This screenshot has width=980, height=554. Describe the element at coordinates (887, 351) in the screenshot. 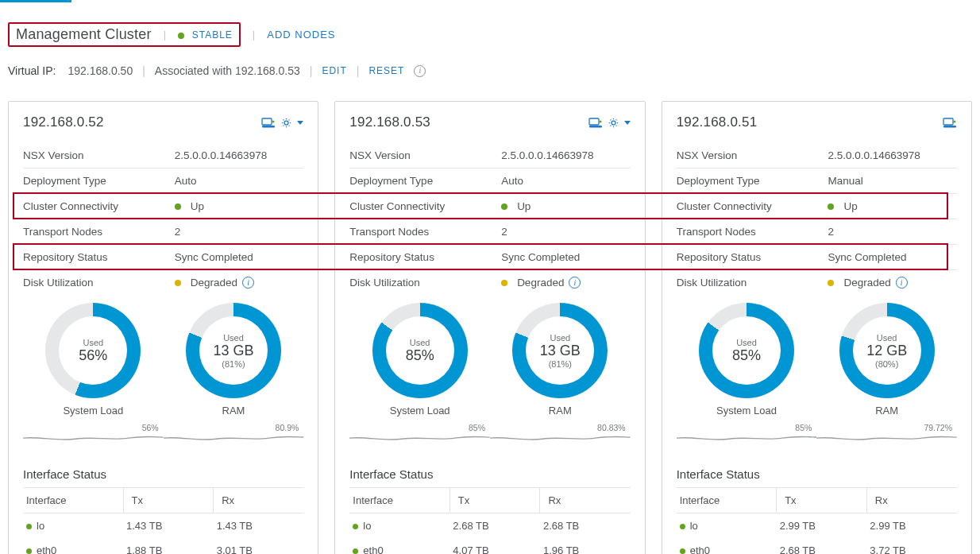

I see `ram-donut: Used 12 GB (80%)` at that location.